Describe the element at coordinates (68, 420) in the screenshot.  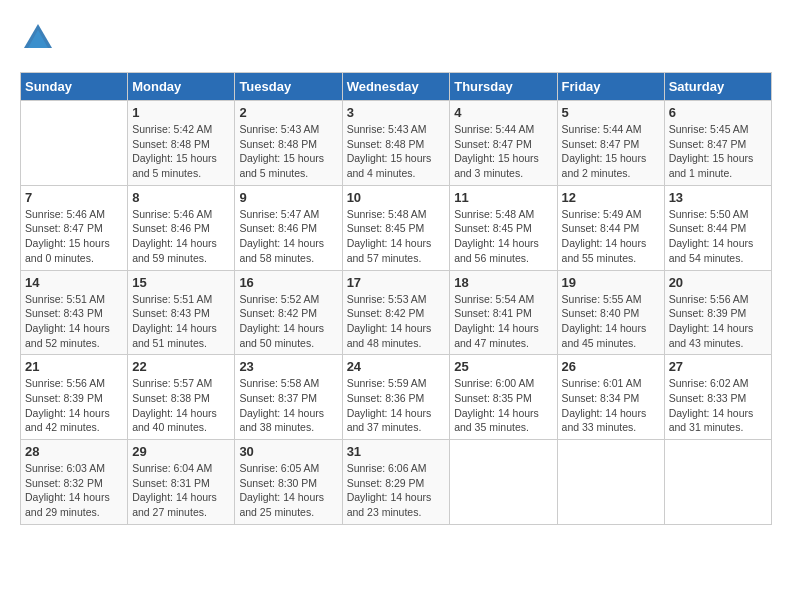
I see `daylight: Daylight: 14 hours and 42 minutes.` at that location.